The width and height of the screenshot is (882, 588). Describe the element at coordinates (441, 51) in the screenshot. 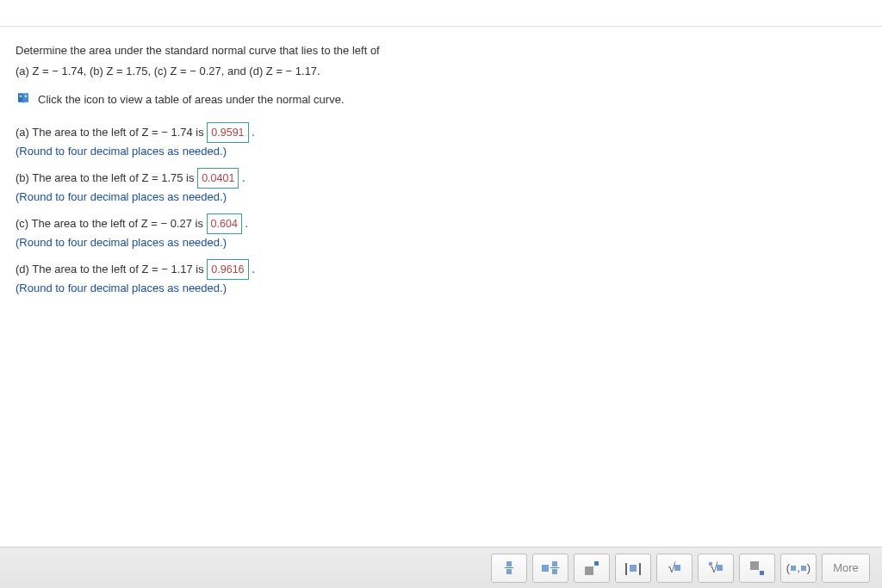

I see `question-line-1: Determine the area under the standard no…` at that location.